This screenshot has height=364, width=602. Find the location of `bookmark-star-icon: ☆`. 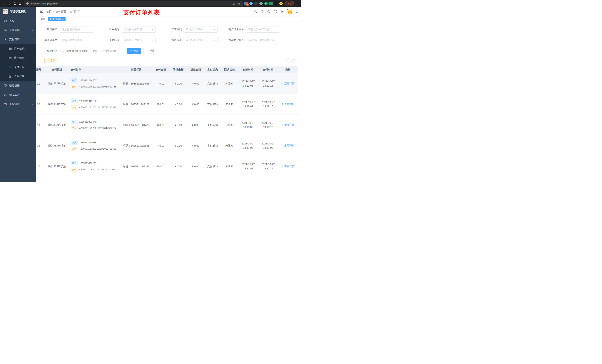

bookmark-star-icon: ☆ is located at coordinates (239, 3).